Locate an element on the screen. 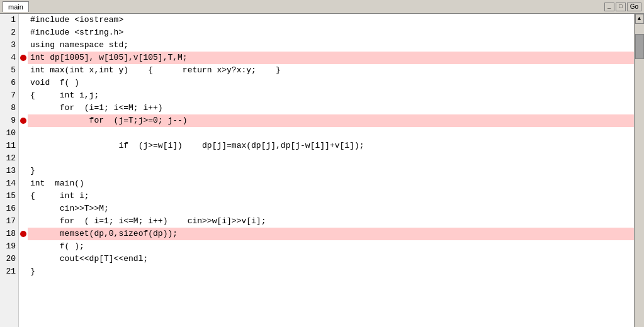 The width and height of the screenshot is (644, 327). line-number: 7 is located at coordinates (8, 96).